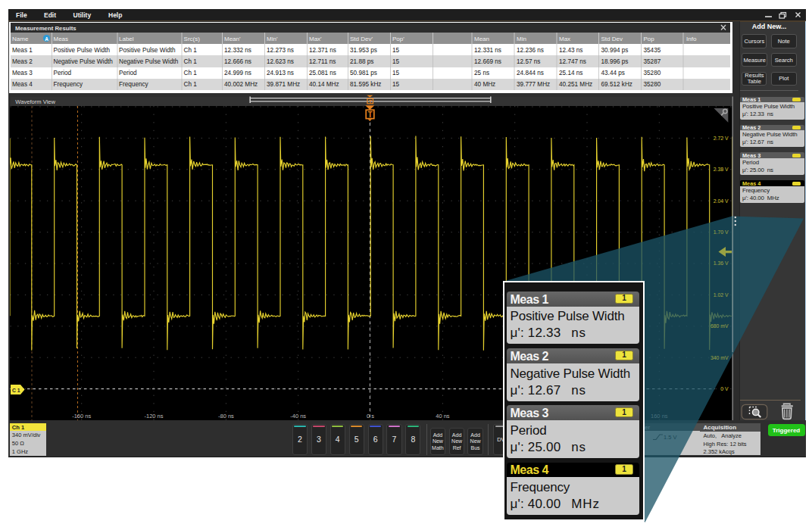  I want to click on svg-text: 1.70 V, so click(721, 232).